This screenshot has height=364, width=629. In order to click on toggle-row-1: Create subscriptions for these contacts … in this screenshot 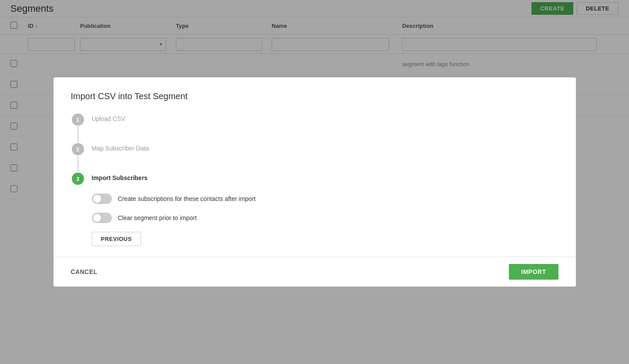, I will do `click(325, 199)`.